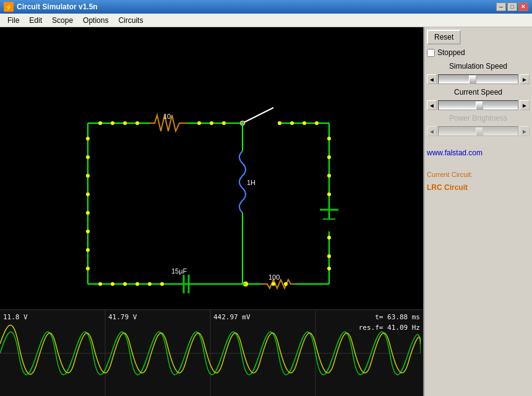 Image resolution: width=532 pixels, height=396 pixels. I want to click on current-speed-track, so click(478, 105).